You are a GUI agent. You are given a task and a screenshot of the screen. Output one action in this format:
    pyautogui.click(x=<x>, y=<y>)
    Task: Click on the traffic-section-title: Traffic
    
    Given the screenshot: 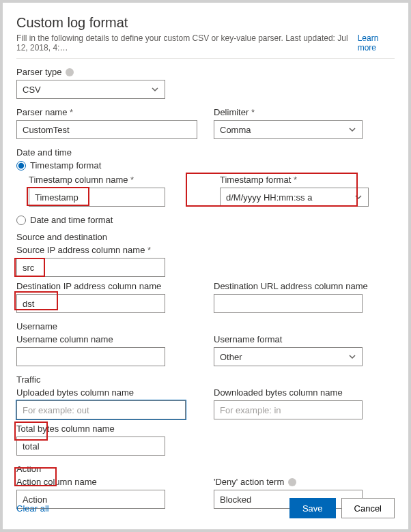 What is the action you would take?
    pyautogui.click(x=206, y=379)
    